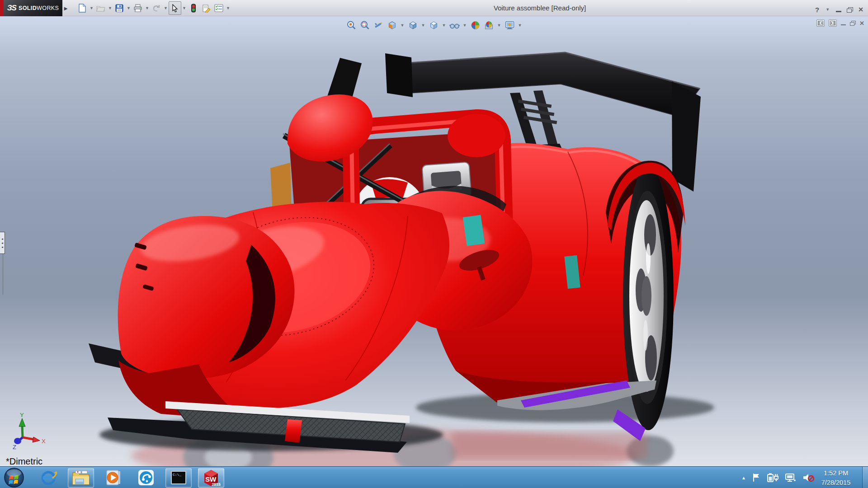  What do you see at coordinates (853, 23) in the screenshot?
I see `doc-restore-button` at bounding box center [853, 23].